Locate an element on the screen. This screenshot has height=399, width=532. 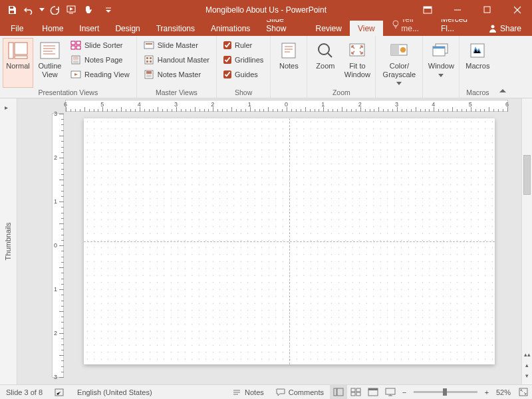
share-icon is located at coordinates (493, 29).